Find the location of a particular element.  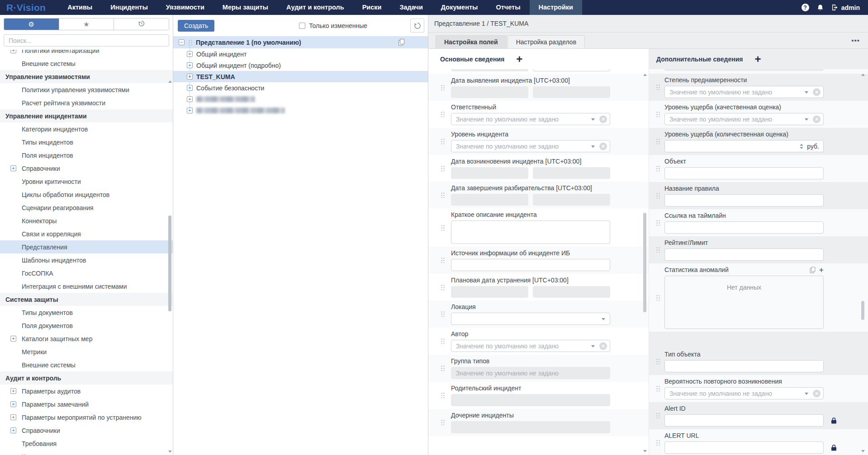

sidebar-item: Уровни критичности is located at coordinates (86, 182).